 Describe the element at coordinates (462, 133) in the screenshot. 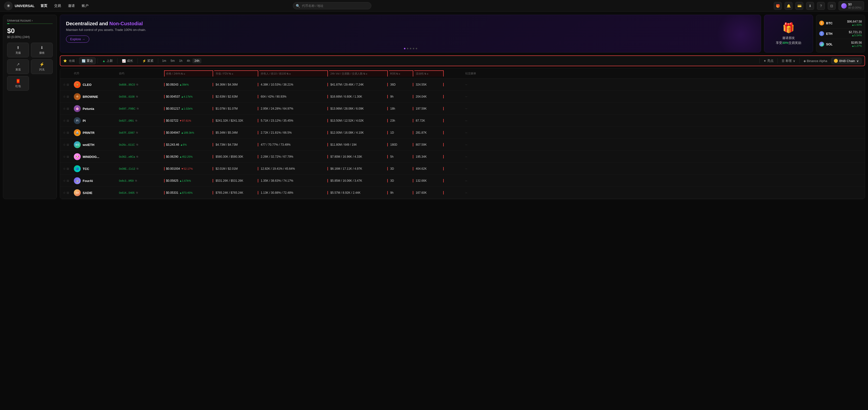

I see `table-row: ☆ ⊡ 🖨️ PRINTR 0x87F...E887 ⧉ $0.004947 ▲…` at that location.